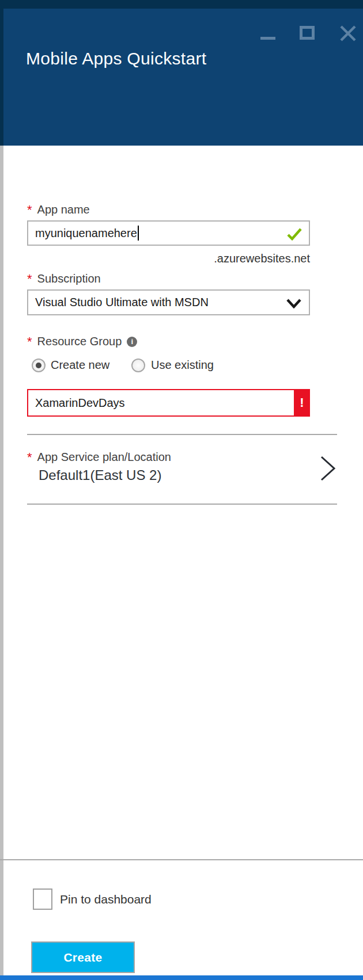  Describe the element at coordinates (69, 279) in the screenshot. I see `subscription-label-text: Subscription` at that location.